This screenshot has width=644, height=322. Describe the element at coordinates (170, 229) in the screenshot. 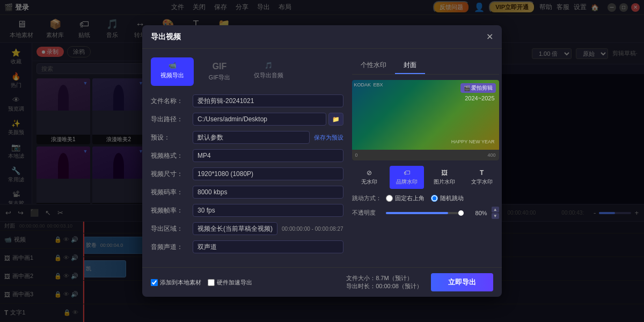

I see `export-area-label: 导出区域：` at that location.